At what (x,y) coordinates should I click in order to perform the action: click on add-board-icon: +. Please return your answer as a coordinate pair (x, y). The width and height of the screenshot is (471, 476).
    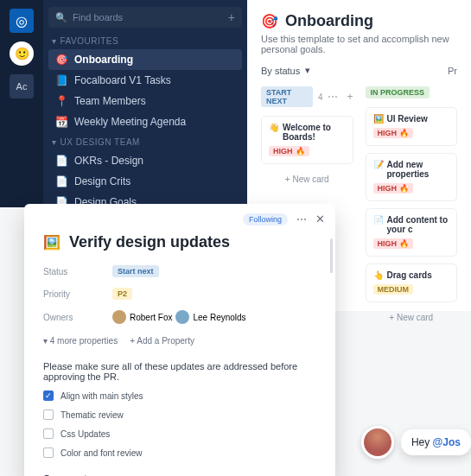
    Looking at the image, I should click on (232, 17).